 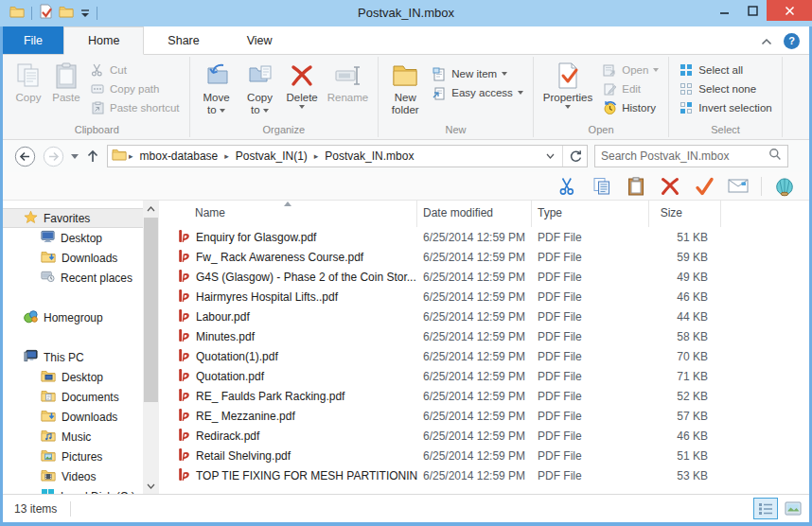 I want to click on sidebar-item-pc-downloads: Downloads, so click(x=73, y=416).